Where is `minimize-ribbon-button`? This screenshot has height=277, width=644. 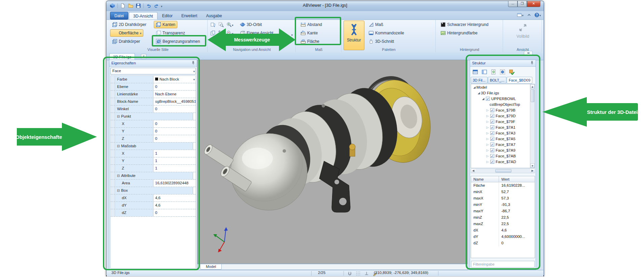
minimize-ribbon-button is located at coordinates (529, 15).